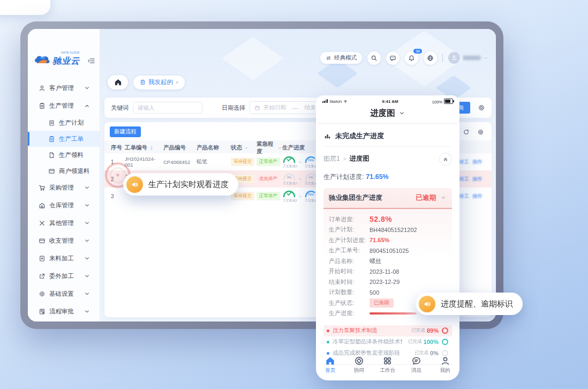  Describe the element at coordinates (393, 58) in the screenshot. I see `message-button` at that location.